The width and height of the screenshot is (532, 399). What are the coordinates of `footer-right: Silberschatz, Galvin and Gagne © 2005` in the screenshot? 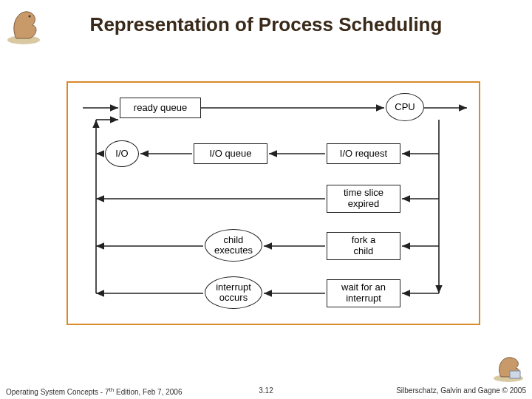 It's located at (461, 392).